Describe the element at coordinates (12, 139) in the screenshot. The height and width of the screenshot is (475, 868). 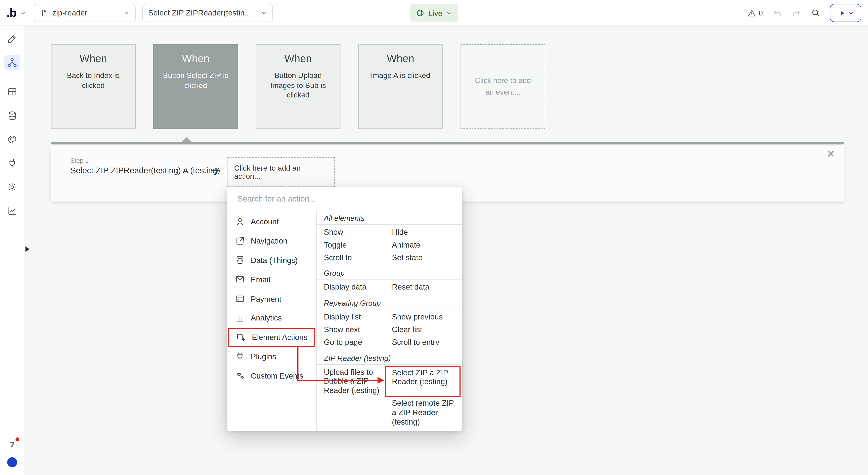
I see `sidebar-item-styles` at that location.